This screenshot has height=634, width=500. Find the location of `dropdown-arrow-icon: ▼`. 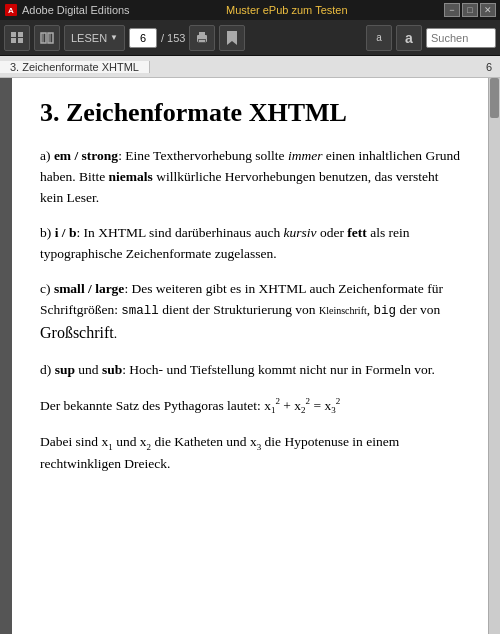

dropdown-arrow-icon: ▼ is located at coordinates (114, 38).